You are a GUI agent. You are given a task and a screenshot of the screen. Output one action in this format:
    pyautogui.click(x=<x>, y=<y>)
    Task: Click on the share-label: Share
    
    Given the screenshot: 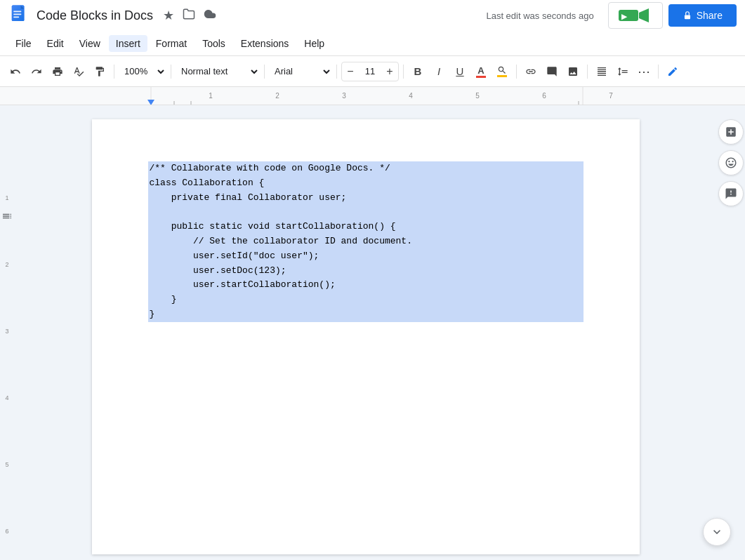 What is the action you would take?
    pyautogui.click(x=709, y=15)
    